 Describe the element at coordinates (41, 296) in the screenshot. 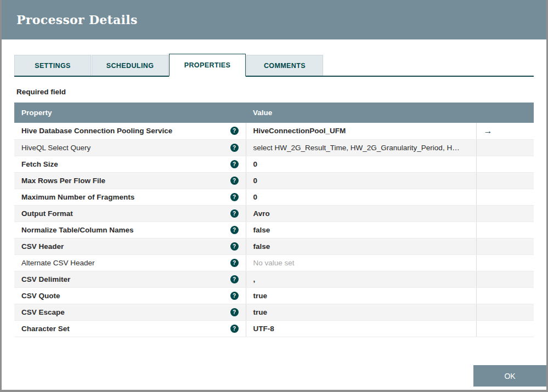

I see `property-name: CSV Quote` at that location.